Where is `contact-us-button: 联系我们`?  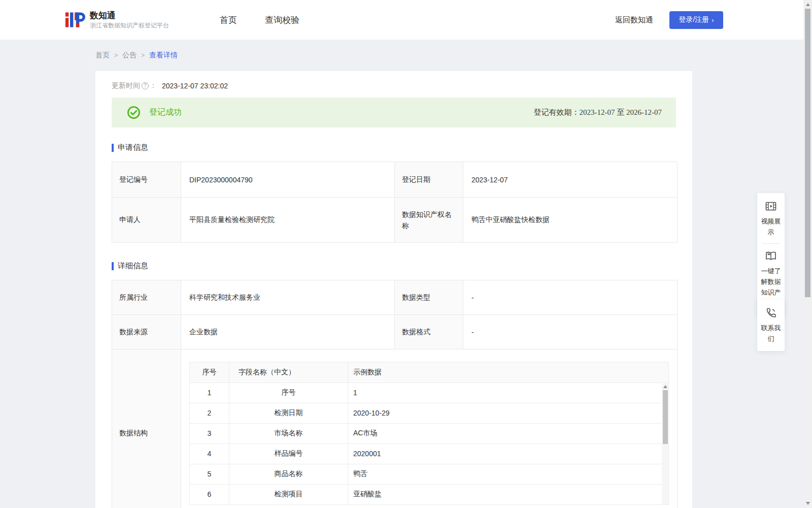
contact-us-button: 联系我们 is located at coordinates (771, 325).